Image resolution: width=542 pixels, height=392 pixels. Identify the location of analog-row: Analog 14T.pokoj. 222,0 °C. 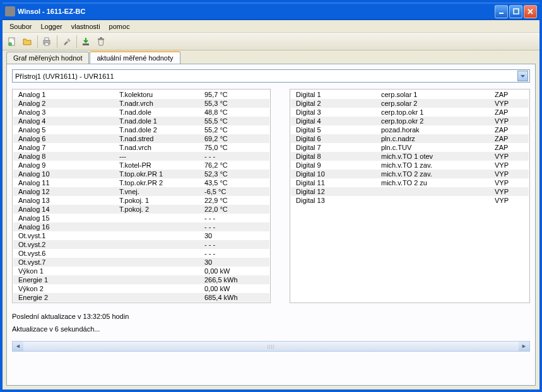
(141, 209).